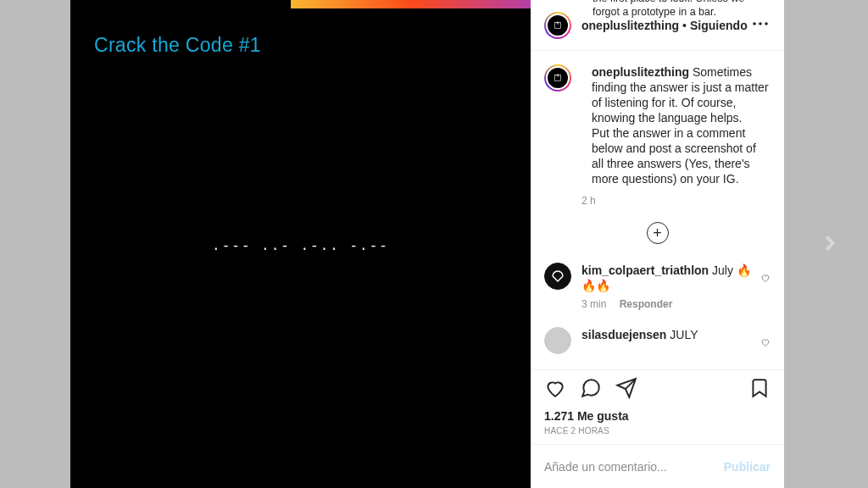  I want to click on post-caption: onepluslitezthing Sometimes finding the …, so click(658, 125).